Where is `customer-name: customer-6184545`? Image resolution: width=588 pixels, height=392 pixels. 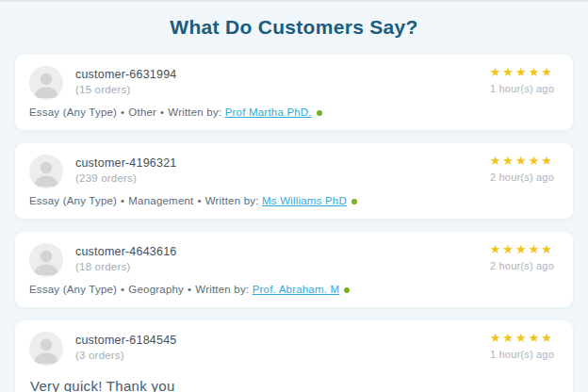 customer-name: customer-6184545 is located at coordinates (126, 340).